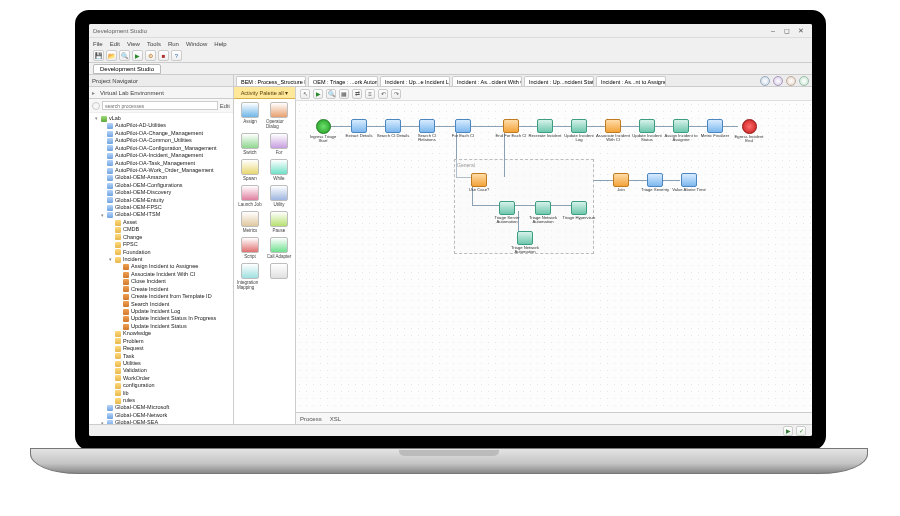 This screenshot has height=516, width=900. Describe the element at coordinates (161, 348) in the screenshot. I see `tree-item: Request` at that location.